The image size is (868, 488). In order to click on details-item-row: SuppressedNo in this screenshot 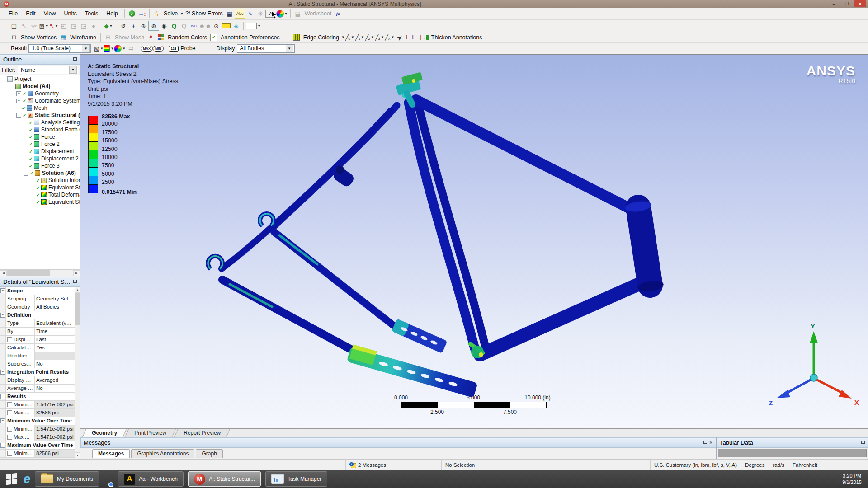, I will do `click(40, 364)`.